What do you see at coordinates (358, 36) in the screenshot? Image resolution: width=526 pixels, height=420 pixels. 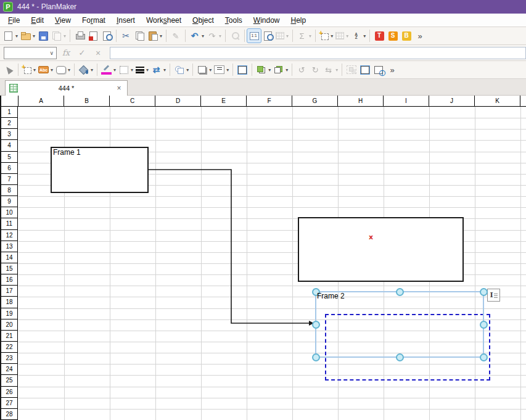 I see `sort-filter-button: ▾` at bounding box center [358, 36].